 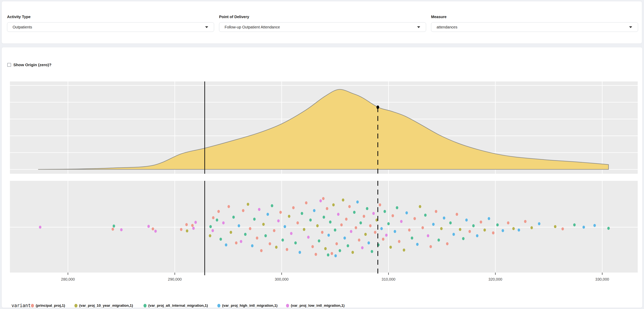 I want to click on legend-title: variant, so click(x=21, y=306).